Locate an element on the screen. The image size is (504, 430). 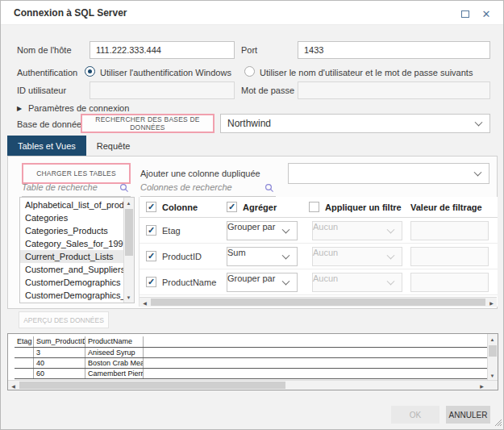
table-row: ✓EtagGrouper parAucun is located at coordinates (319, 231).